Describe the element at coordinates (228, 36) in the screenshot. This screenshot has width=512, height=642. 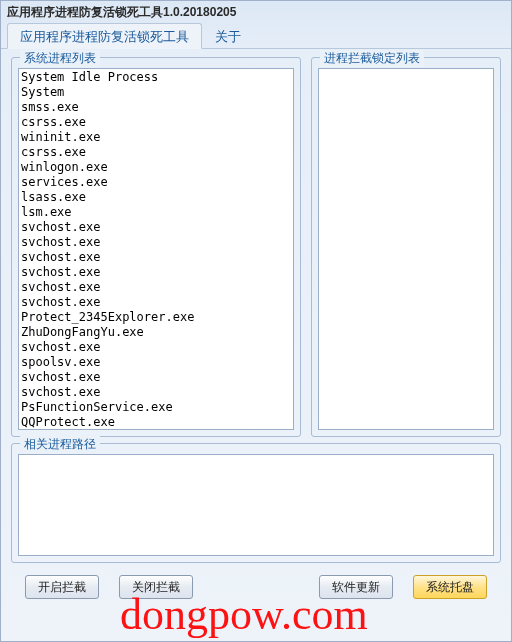
I see `tab-about: 关于` at that location.